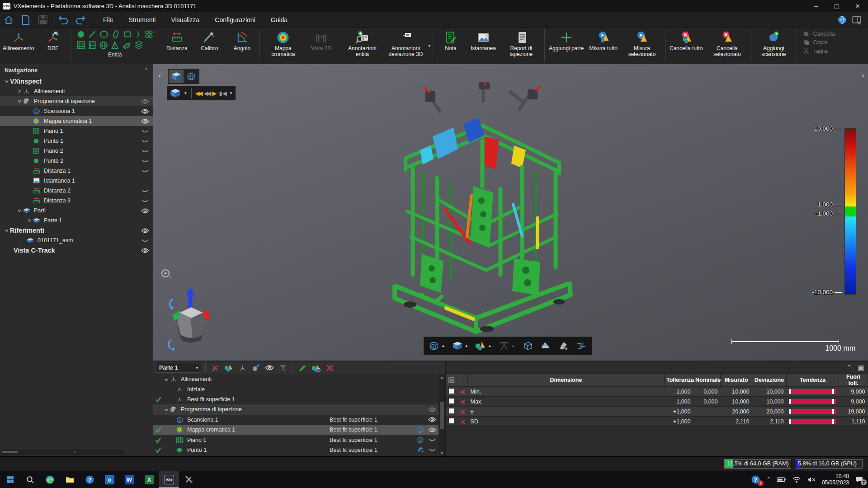 The width and height of the screenshot is (868, 488). I want to click on save-icon, so click(43, 20).